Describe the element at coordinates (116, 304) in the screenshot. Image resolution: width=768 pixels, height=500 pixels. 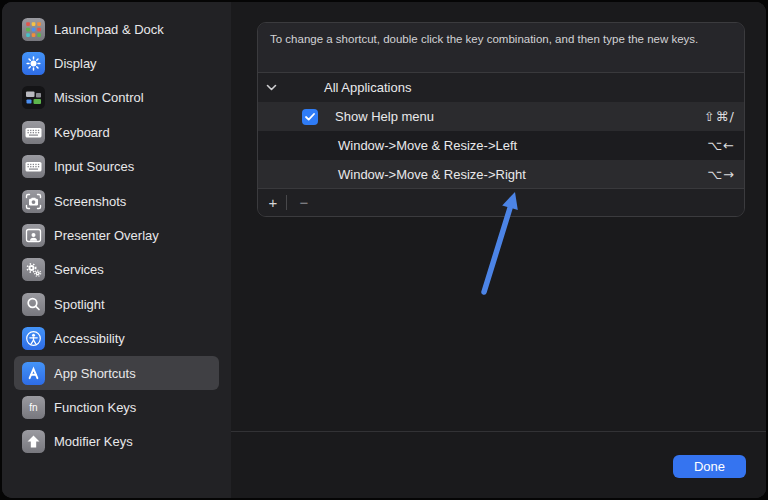
I see `sidebar-item-spotlight: Spotlight` at that location.